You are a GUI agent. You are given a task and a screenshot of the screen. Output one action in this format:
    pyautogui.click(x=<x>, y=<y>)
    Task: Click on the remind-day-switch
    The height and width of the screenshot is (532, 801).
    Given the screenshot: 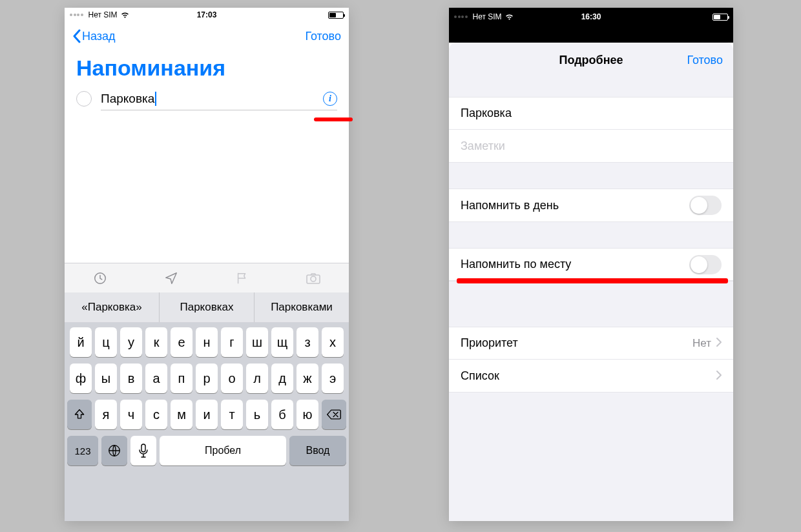 What is the action you would take?
    pyautogui.click(x=705, y=205)
    